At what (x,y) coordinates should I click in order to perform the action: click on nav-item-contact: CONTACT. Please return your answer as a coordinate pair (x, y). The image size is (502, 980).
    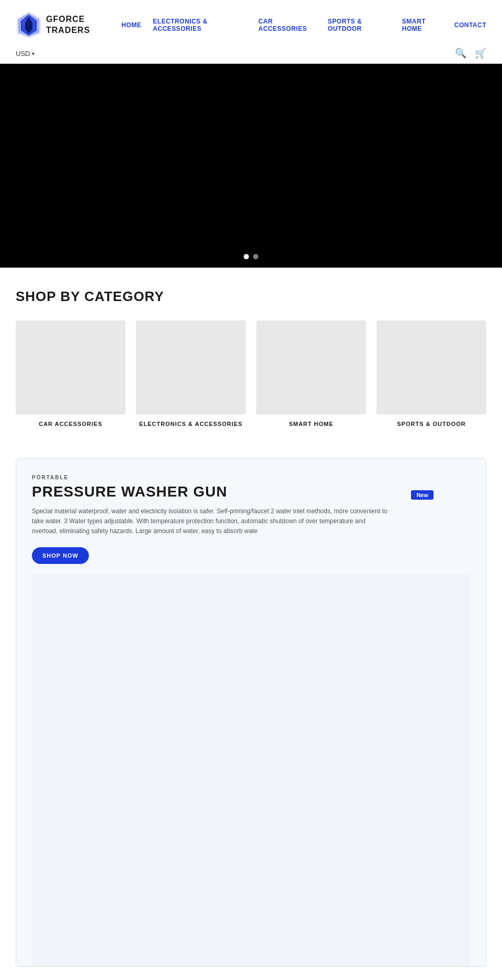
    Looking at the image, I should click on (471, 25).